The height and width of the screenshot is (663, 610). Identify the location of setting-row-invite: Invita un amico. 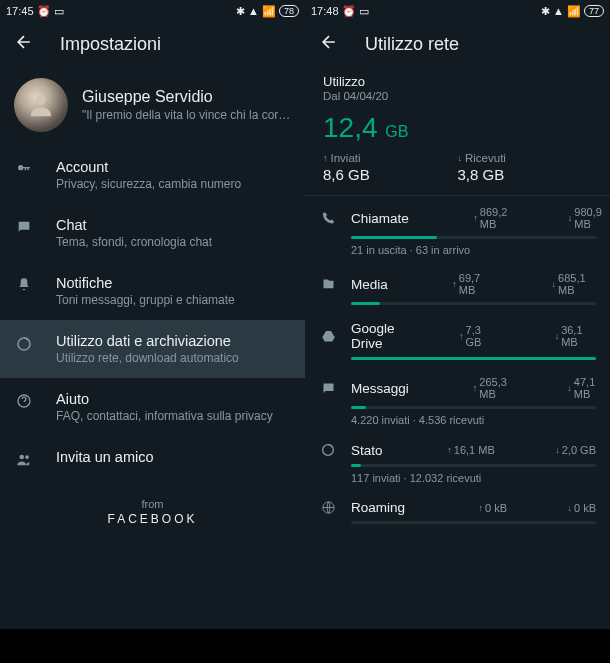
(152, 459).